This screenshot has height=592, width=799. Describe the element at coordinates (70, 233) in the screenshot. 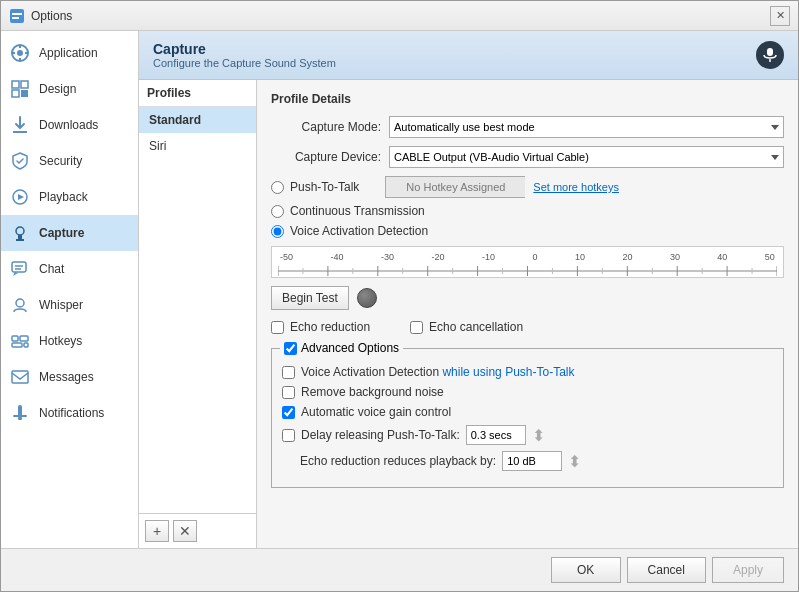

I see `sidebar-item-capture: Capture` at that location.